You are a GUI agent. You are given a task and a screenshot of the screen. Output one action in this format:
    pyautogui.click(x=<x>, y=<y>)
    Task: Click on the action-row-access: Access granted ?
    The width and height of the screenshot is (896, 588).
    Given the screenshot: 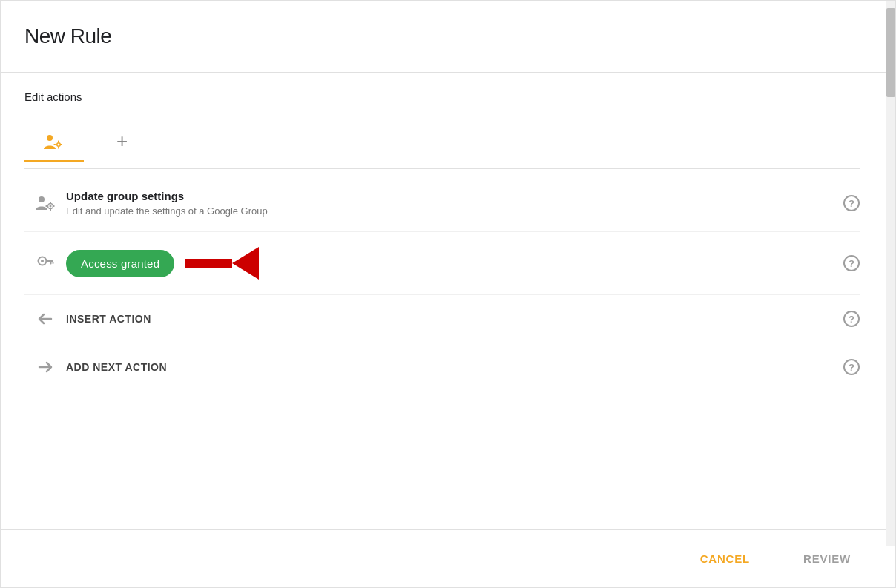 What is the action you would take?
    pyautogui.click(x=442, y=264)
    